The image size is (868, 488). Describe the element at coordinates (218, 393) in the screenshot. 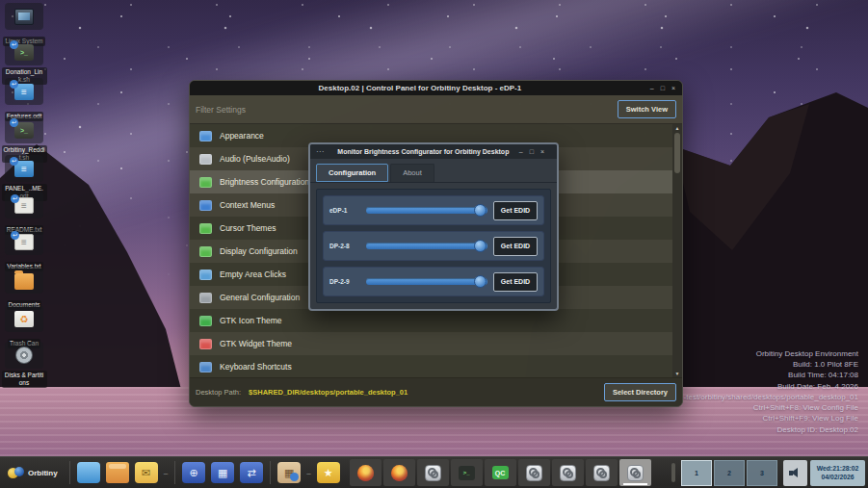

I see `desktop-path-label: Desktop Path:` at that location.